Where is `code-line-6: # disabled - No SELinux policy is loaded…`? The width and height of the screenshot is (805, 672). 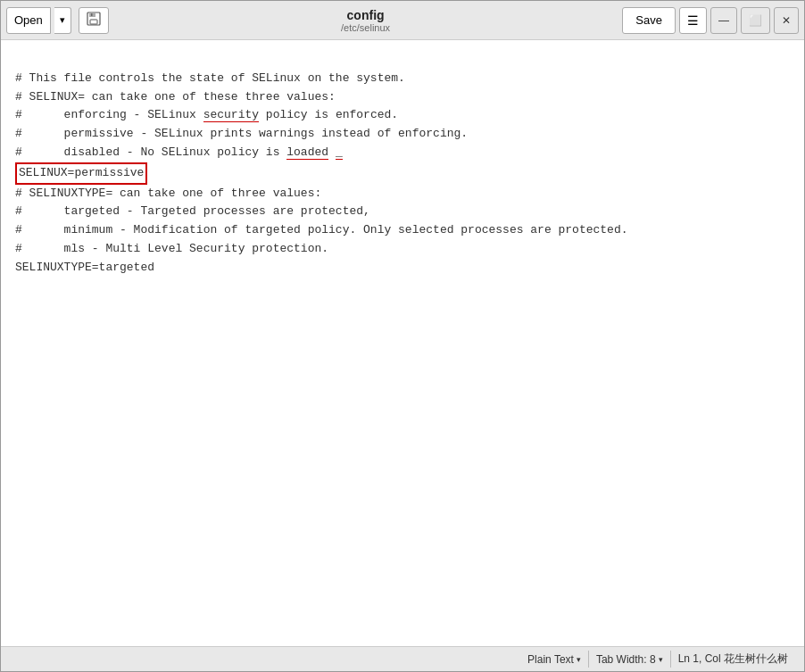
code-line-6: # disabled - No SELinux policy is loaded… is located at coordinates (402, 153).